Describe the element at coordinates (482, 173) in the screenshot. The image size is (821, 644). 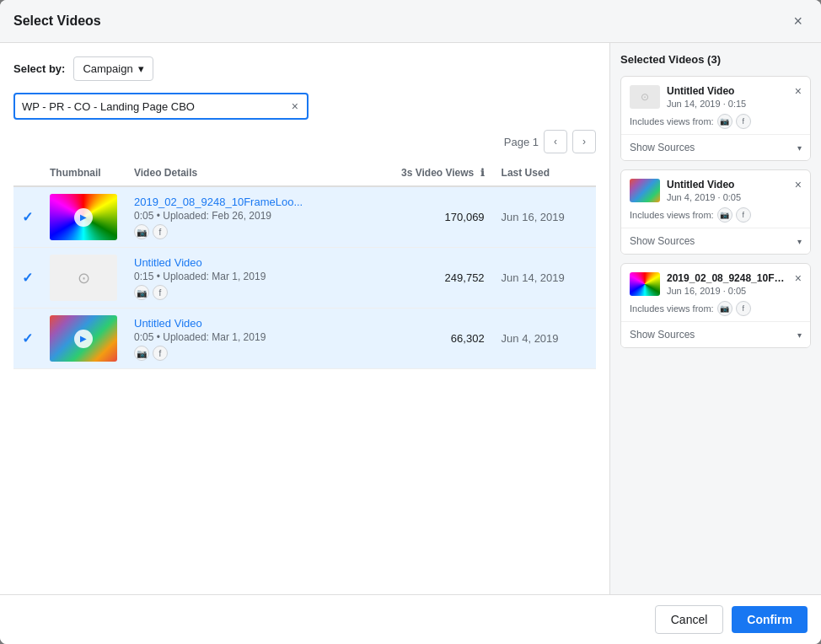
I see `info-icon: ℹ` at that location.